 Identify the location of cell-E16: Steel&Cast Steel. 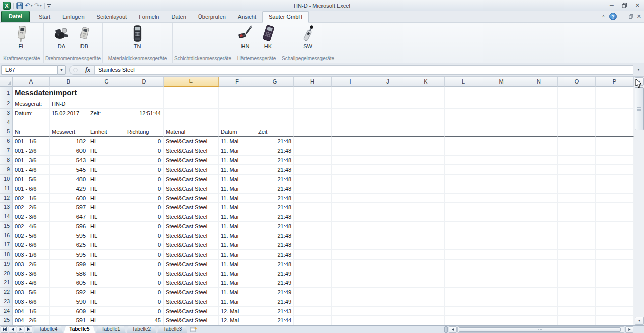
(191, 236).